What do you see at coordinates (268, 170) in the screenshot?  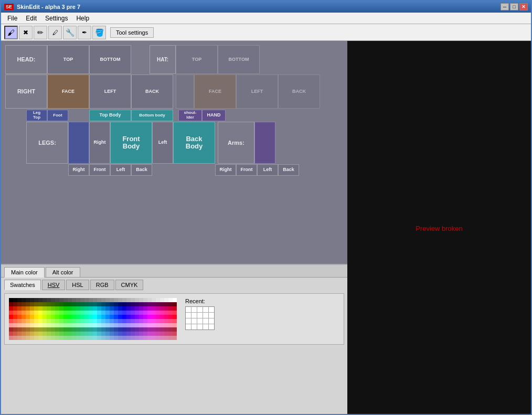 I see `arm-left-cell: Left` at bounding box center [268, 170].